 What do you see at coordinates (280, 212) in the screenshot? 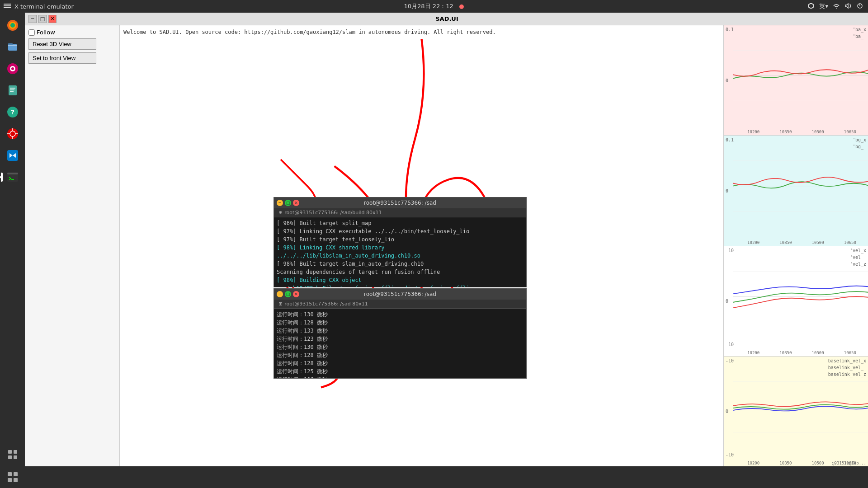
I see `terminal-1-grid-icon: ⊞` at bounding box center [280, 212].